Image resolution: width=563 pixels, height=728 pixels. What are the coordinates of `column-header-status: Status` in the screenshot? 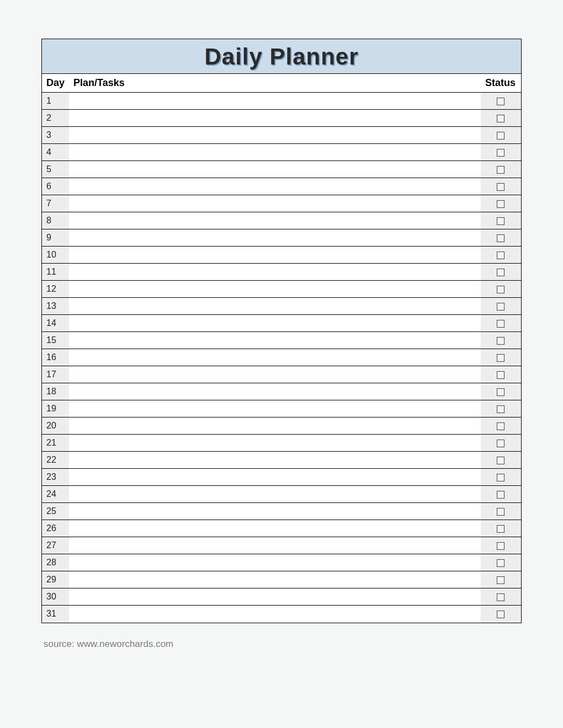 It's located at (501, 83).